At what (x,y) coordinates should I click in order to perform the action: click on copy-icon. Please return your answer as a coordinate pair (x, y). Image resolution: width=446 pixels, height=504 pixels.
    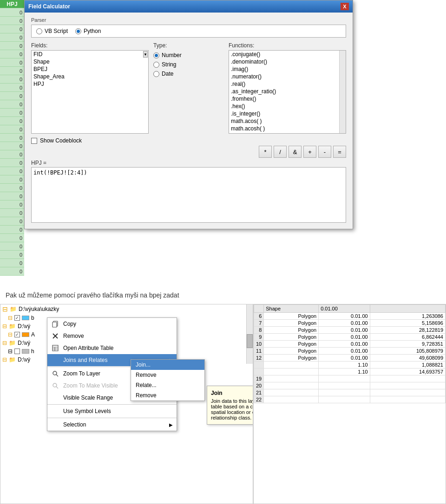
    Looking at the image, I should click on (55, 324).